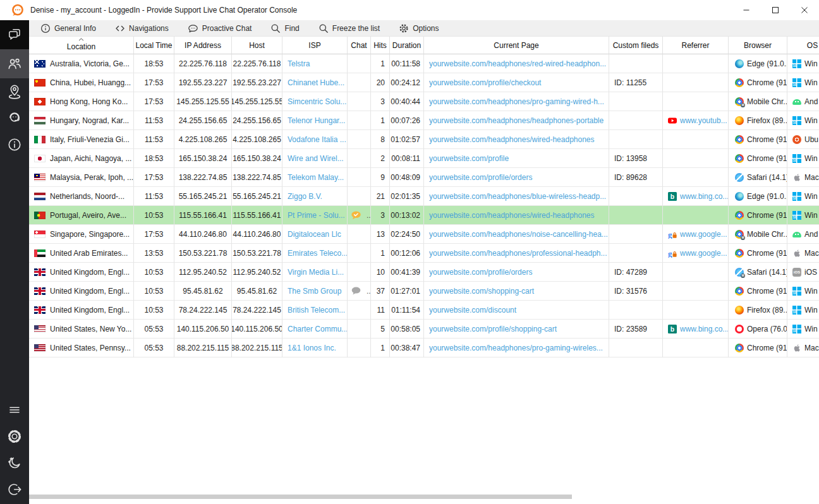  Describe the element at coordinates (68, 28) in the screenshot. I see `general-info-button: General Info` at that location.